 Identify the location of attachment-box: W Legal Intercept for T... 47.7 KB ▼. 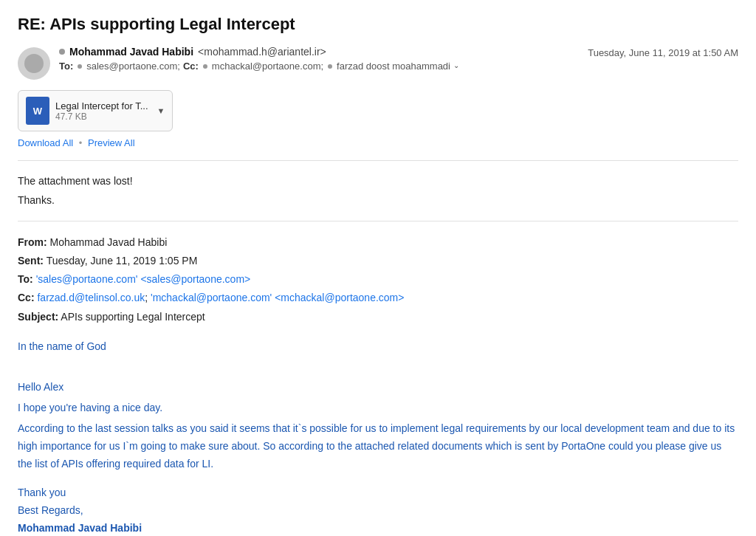
(95, 111).